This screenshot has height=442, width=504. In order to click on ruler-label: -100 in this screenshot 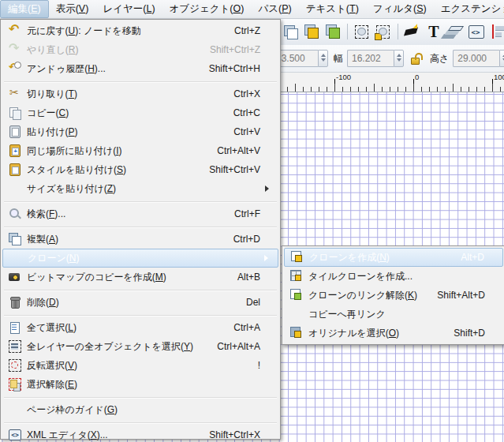, I will do `click(344, 77)`.